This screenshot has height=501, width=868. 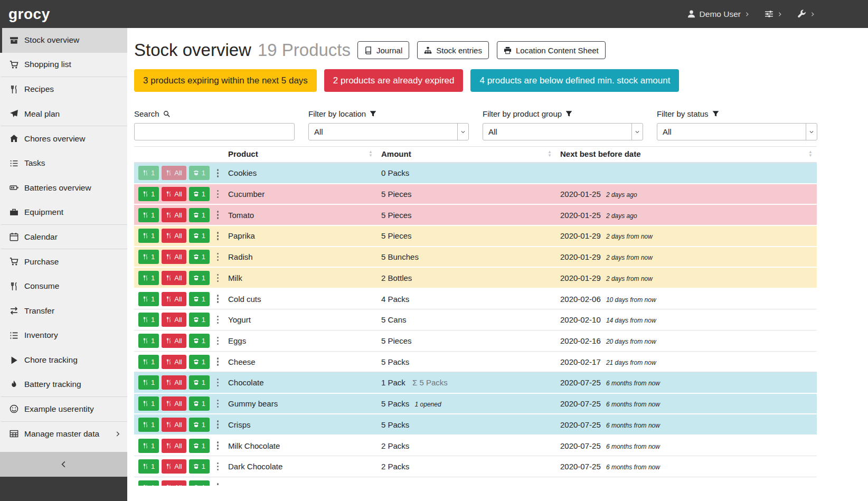 What do you see at coordinates (63, 465) in the screenshot?
I see `sidebar-collapse-button` at bounding box center [63, 465].